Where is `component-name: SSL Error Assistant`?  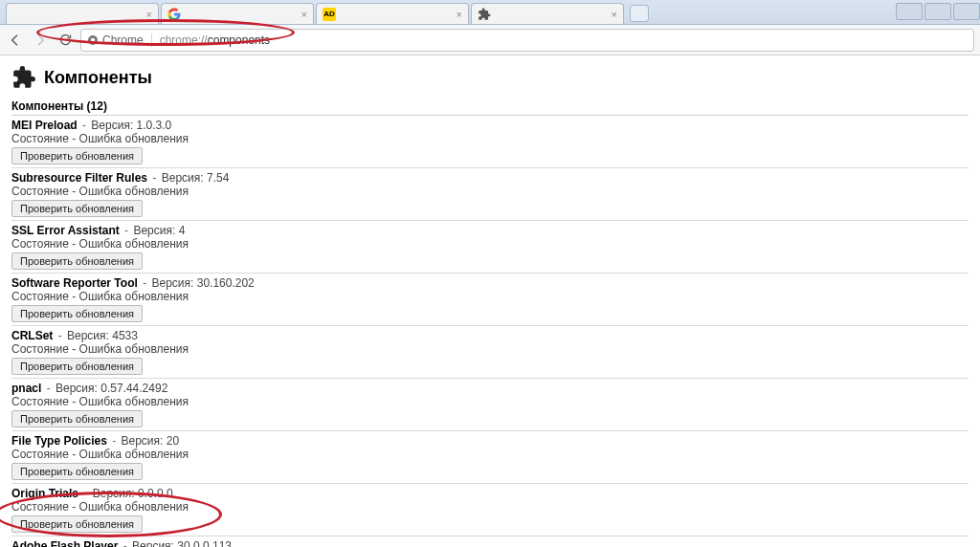
component-name: SSL Error Assistant is located at coordinates (65, 230).